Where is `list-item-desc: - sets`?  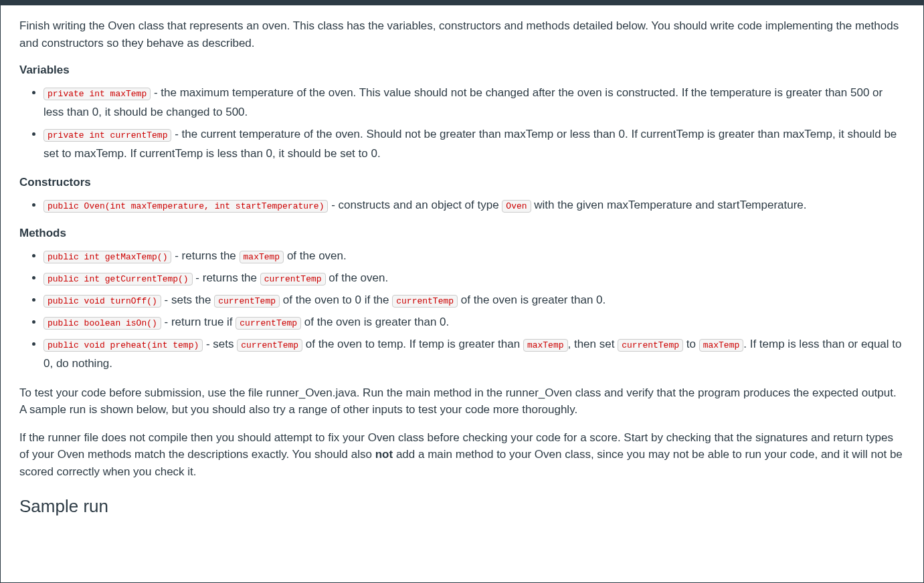 list-item-desc: - sets is located at coordinates (219, 344).